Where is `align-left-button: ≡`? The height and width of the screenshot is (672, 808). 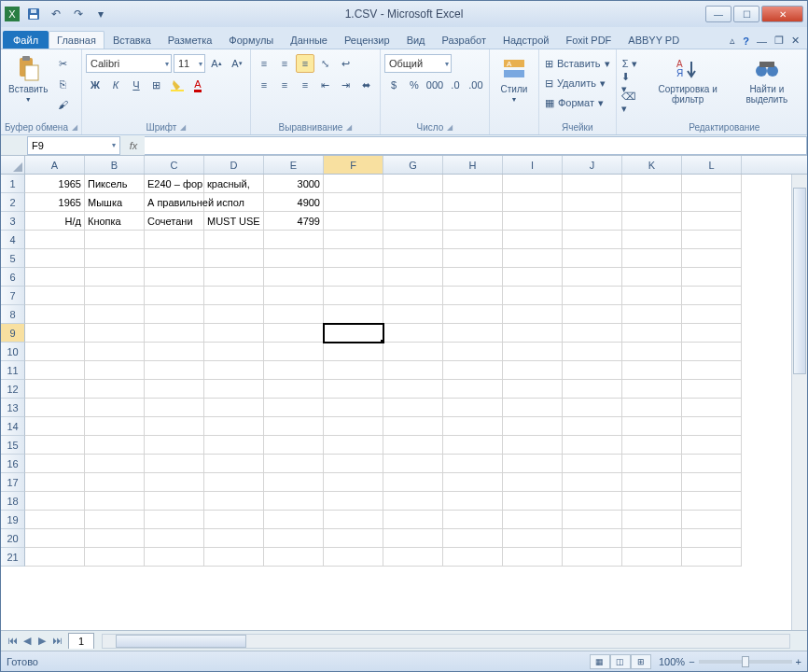
align-left-button: ≡ is located at coordinates (264, 85).